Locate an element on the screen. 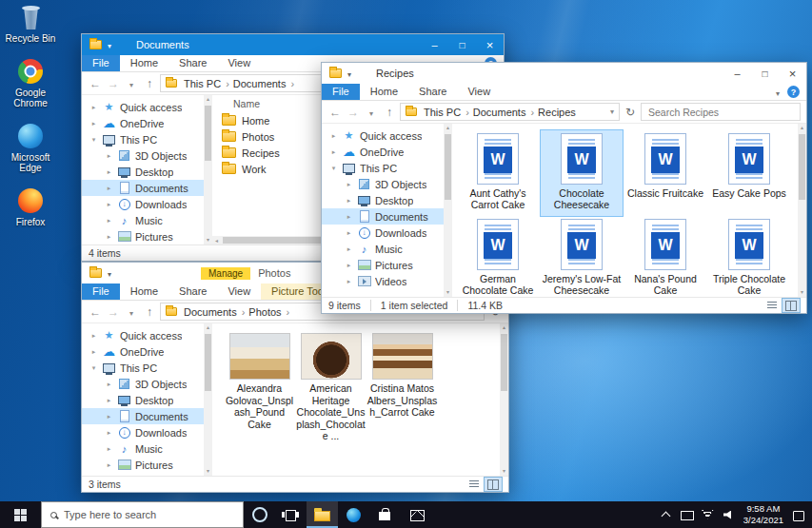  breadcrumb-segment: Photos is located at coordinates (268, 312).